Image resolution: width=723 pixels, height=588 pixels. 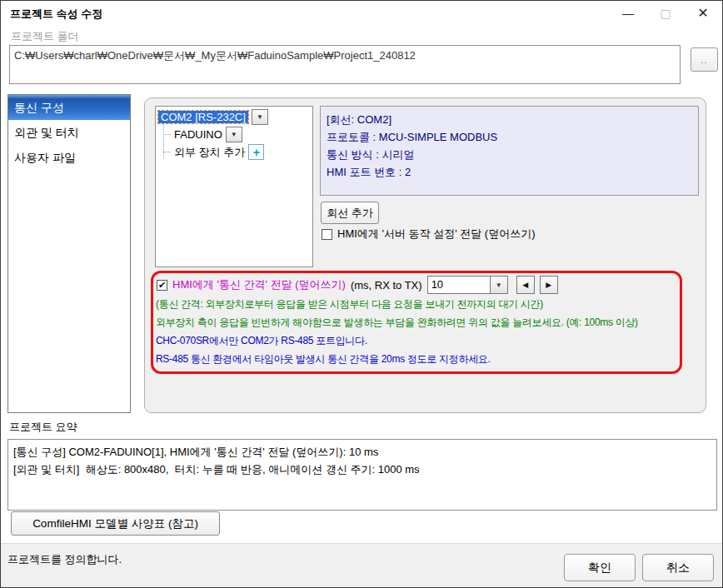 What do you see at coordinates (65, 560) in the screenshot?
I see `status-text: 프로젝트를 정의합니다.` at bounding box center [65, 560].